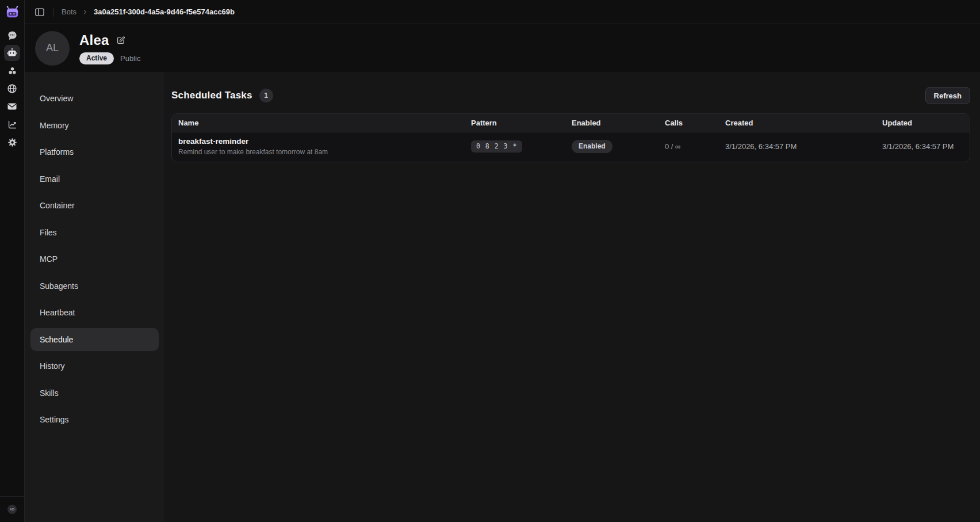 The height and width of the screenshot is (522, 980). I want to click on sidebar-item-heartbeat: Heartbeat, so click(94, 313).